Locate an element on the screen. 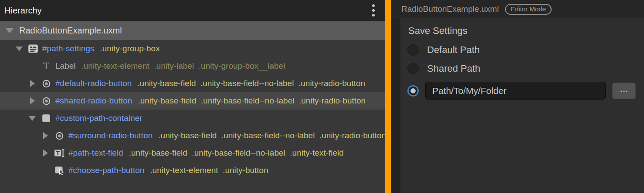  tree-row-custom-path-container: #custom-path-container is located at coordinates (193, 118).